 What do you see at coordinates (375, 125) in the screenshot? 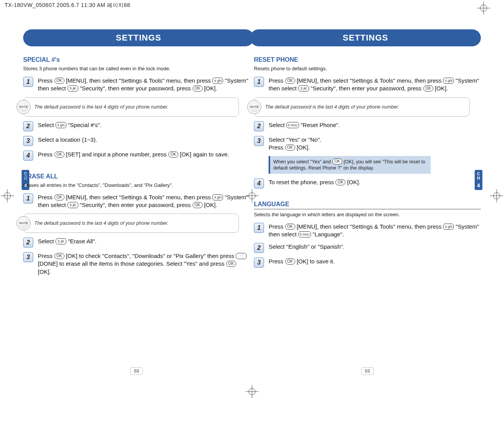
I see `step-text: Select 6 mno "Reset Phone".` at bounding box center [375, 125].